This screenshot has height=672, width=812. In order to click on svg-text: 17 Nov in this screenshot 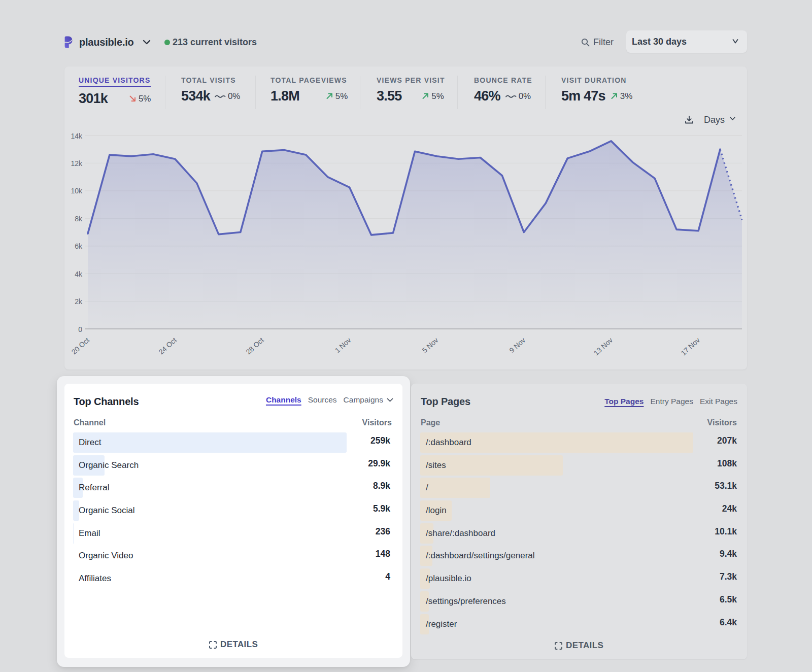, I will do `click(690, 347)`.